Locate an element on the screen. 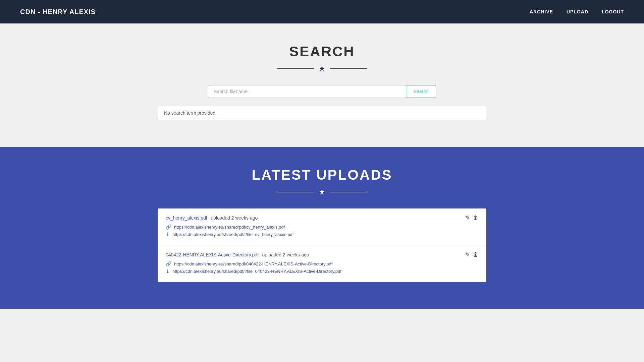  uploads-divider-line-left is located at coordinates (296, 192).